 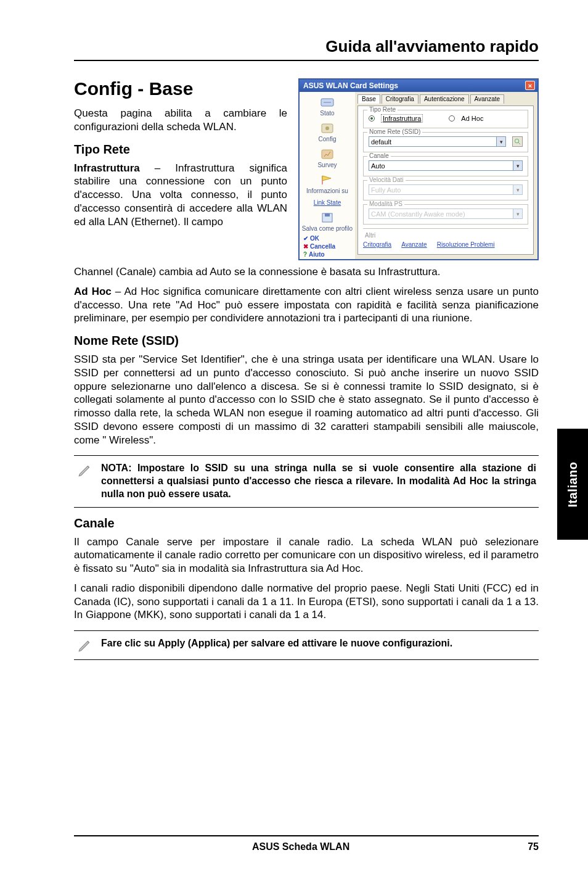 I want to click on sidebar-item-info: Informazioni su, so click(x=327, y=184).